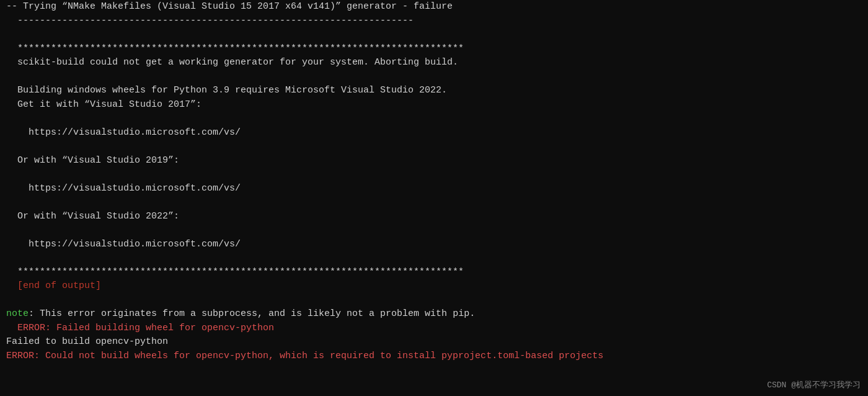 The image size is (868, 396). Describe the element at coordinates (813, 385) in the screenshot. I see `watermark: CSDN @机器不学习我学习` at that location.